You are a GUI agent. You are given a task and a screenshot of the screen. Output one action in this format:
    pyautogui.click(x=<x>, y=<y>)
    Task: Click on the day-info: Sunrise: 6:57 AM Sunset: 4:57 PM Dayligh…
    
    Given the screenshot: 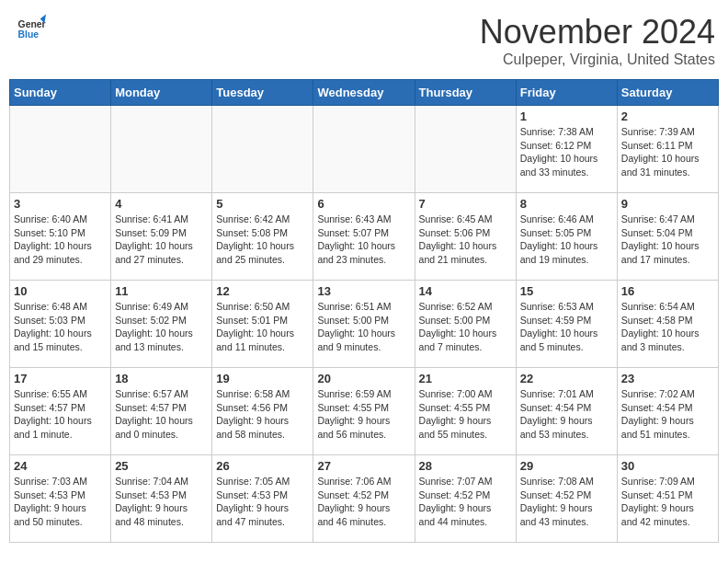 What is the action you would take?
    pyautogui.click(x=162, y=414)
    